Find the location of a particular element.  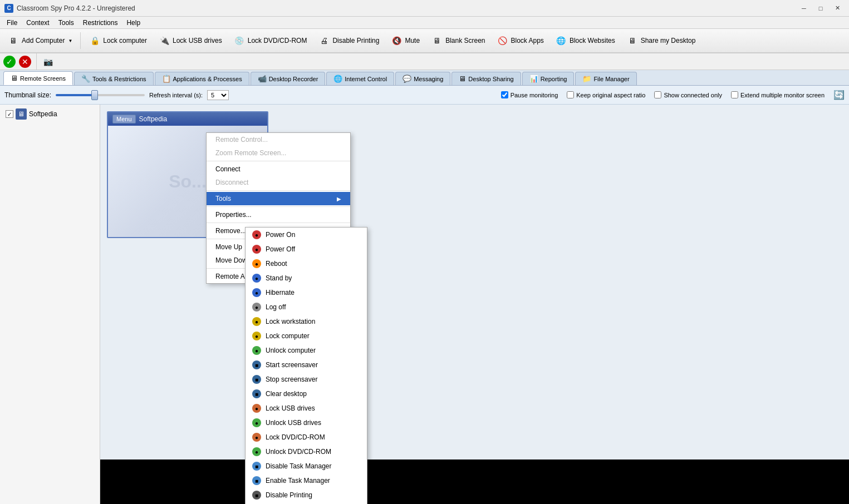

refresh-icon: 🔄 is located at coordinates (839, 95).